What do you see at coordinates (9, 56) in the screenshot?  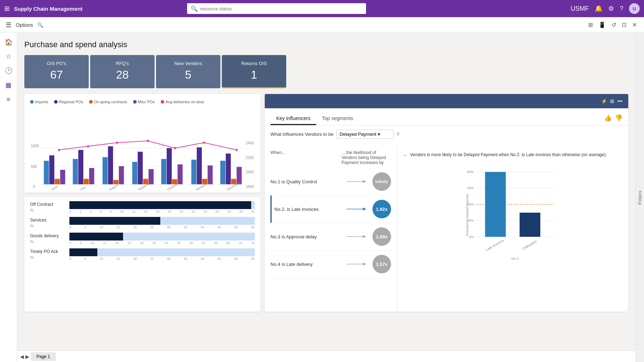 I see `sidebar-item-star: ☆` at bounding box center [9, 56].